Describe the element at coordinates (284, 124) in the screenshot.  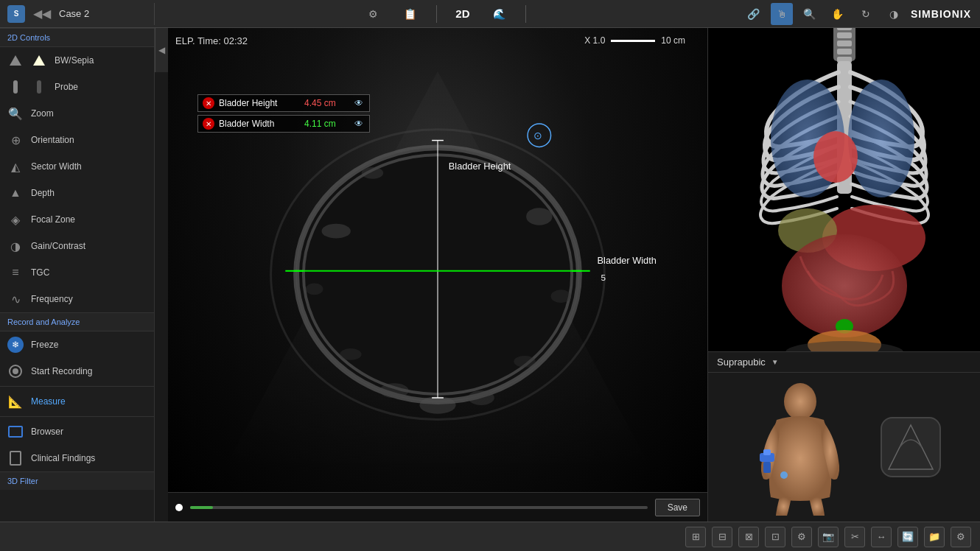
I see `measurement-box-width: ✕ Bladder Width 4.11 cm 👁` at that location.